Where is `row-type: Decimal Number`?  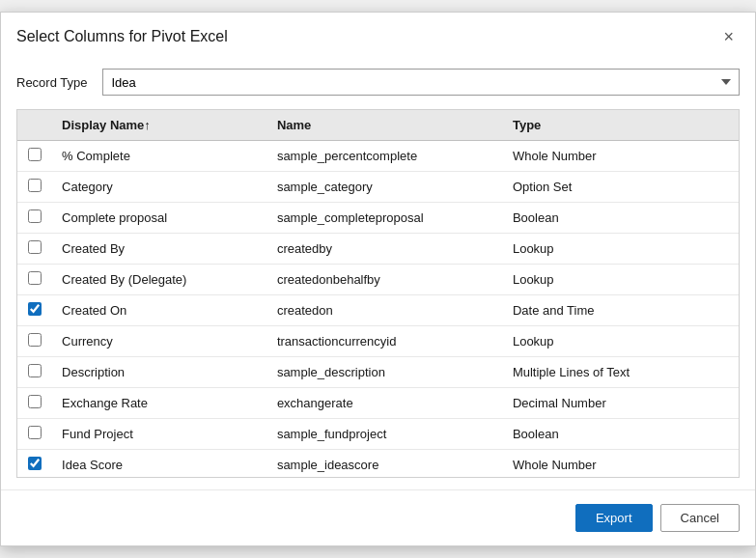 row-type: Decimal Number is located at coordinates (621, 404).